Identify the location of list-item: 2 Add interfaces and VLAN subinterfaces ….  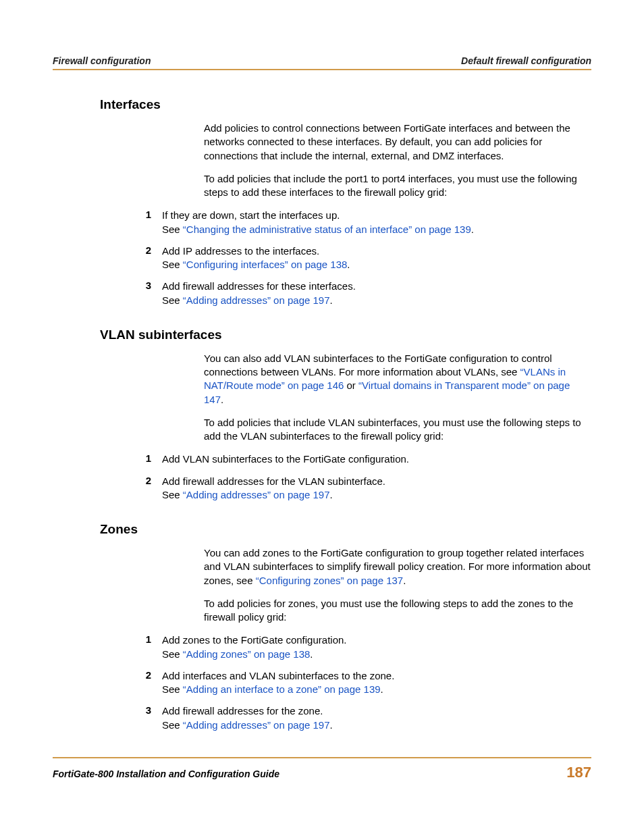
(365, 683).